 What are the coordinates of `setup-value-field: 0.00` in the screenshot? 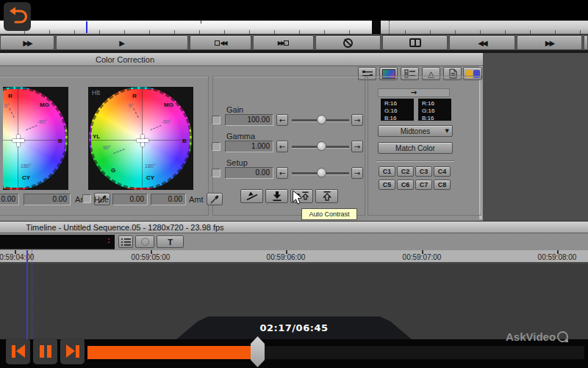 It's located at (249, 173).